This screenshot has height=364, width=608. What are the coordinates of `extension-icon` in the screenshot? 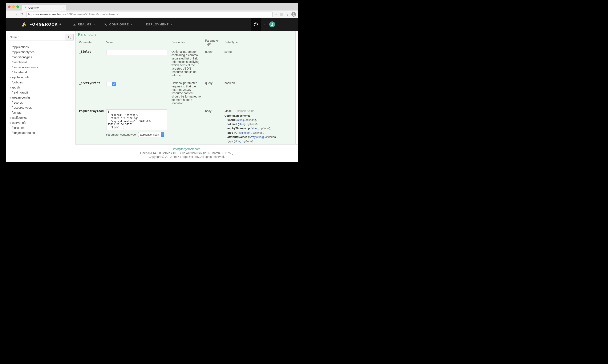 It's located at (282, 14).